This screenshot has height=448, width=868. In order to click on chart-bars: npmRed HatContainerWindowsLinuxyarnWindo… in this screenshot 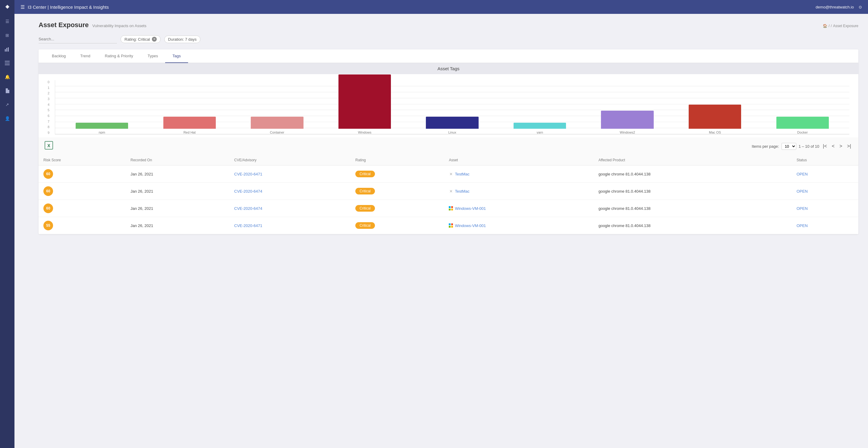, I will do `click(452, 107)`.